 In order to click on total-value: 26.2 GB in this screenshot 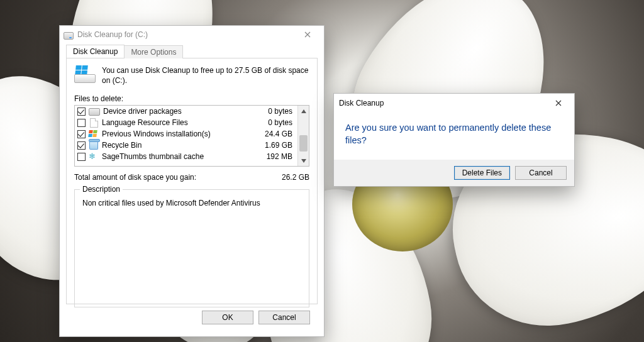, I will do `click(284, 177)`.